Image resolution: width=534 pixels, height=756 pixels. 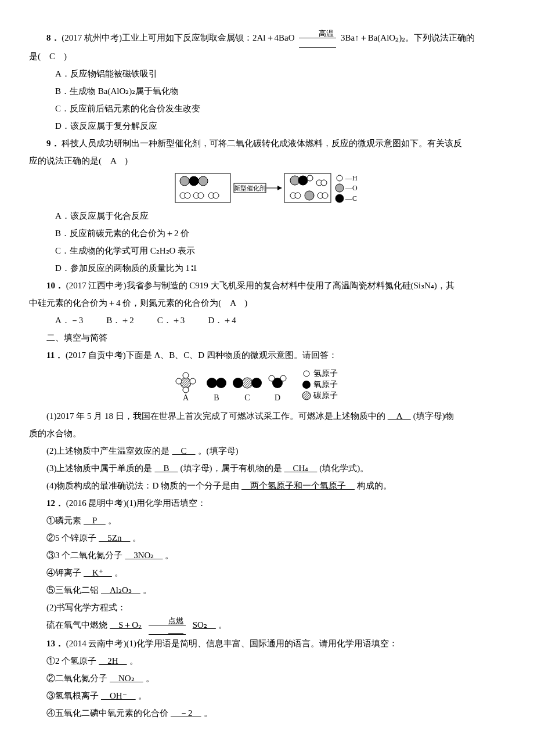 I want to click on svg-text: —O, so click(x=351, y=188).